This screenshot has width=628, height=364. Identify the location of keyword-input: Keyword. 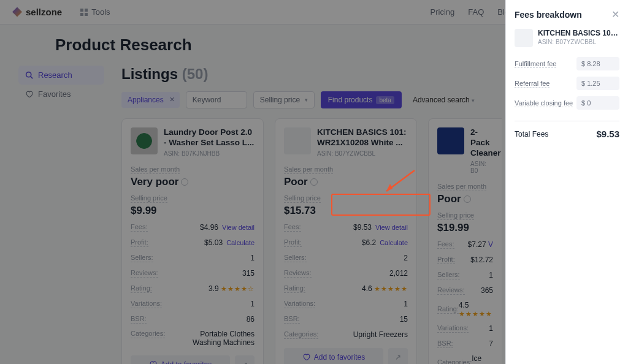
(216, 100).